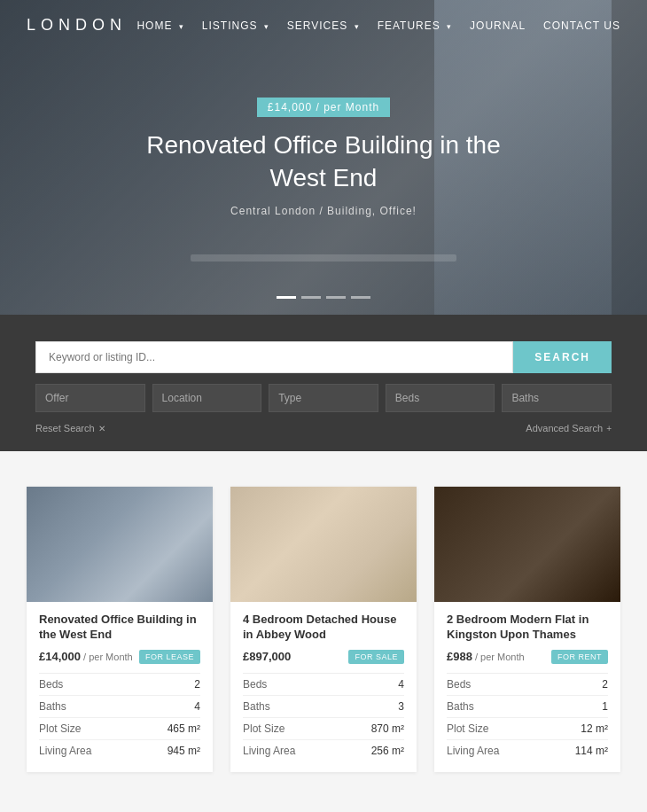 Image resolution: width=647 pixels, height=812 pixels. Describe the element at coordinates (71, 428) in the screenshot. I see `reset-search-link: Reset Search ✕` at that location.